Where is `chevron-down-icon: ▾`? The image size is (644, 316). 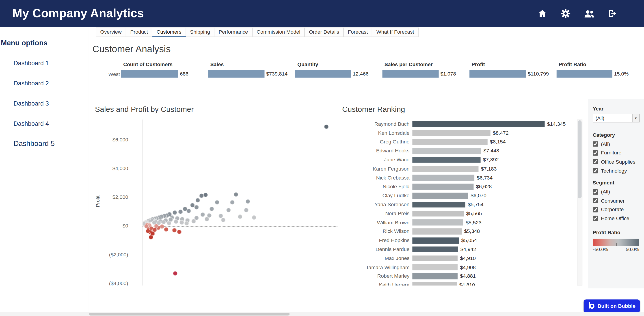
chevron-down-icon: ▾ is located at coordinates (636, 118).